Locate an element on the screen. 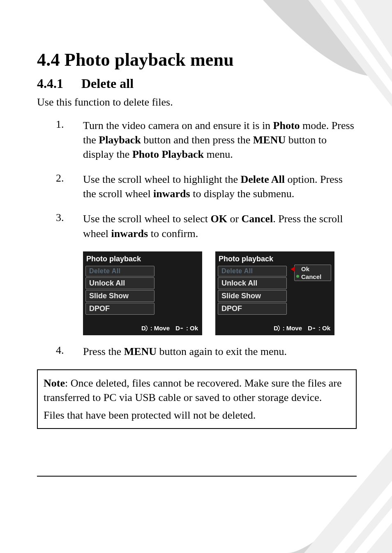 The image size is (392, 553). section-heading: 4.4 Photo playback menu is located at coordinates (197, 60).